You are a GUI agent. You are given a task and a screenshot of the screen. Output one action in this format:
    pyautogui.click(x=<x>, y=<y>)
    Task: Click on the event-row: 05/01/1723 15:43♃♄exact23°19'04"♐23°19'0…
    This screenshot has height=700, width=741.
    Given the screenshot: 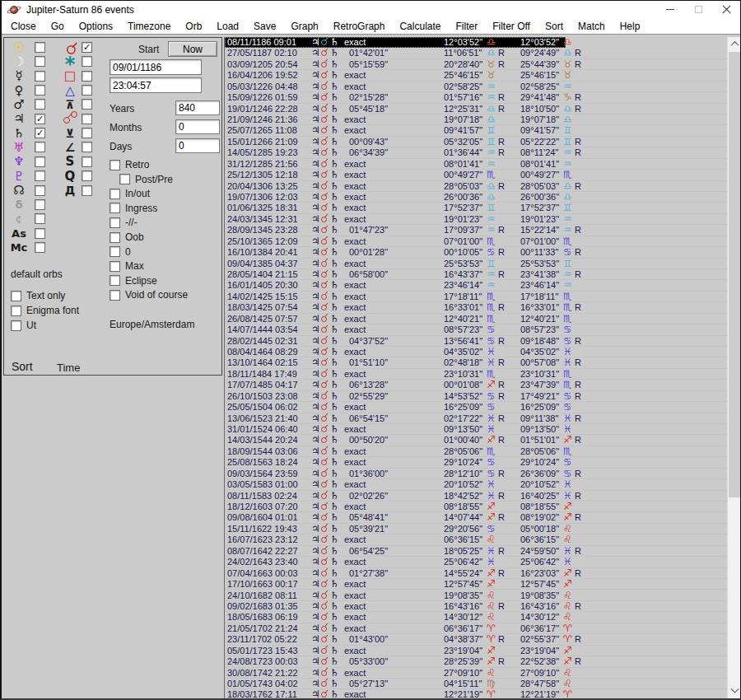 What is the action you would take?
    pyautogui.click(x=476, y=651)
    